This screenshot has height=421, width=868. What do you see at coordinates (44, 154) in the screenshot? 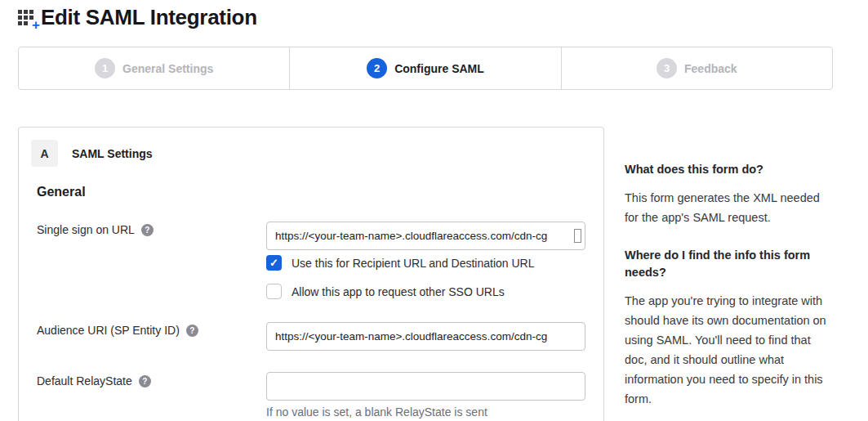
I see `section-badge-a: A` at bounding box center [44, 154].